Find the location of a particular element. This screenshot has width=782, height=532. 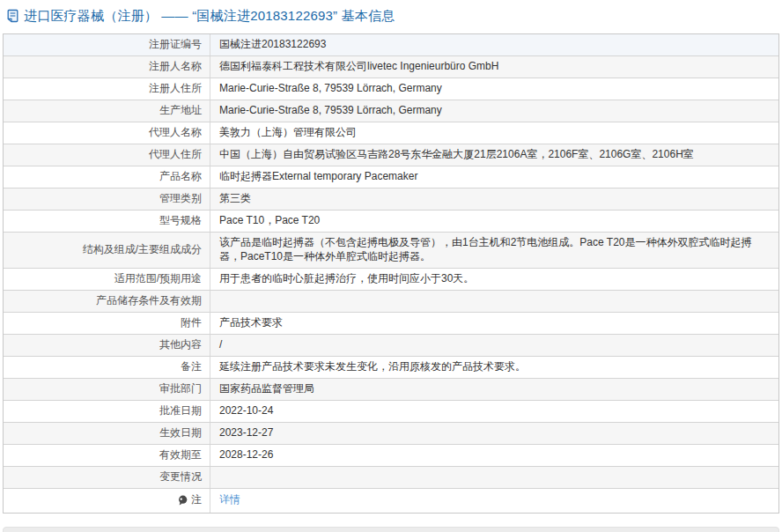

row-value: 中国（上海）自由贸易试验区马吉路28号东华金融大厦21层2106A室，2106F… is located at coordinates (495, 155).